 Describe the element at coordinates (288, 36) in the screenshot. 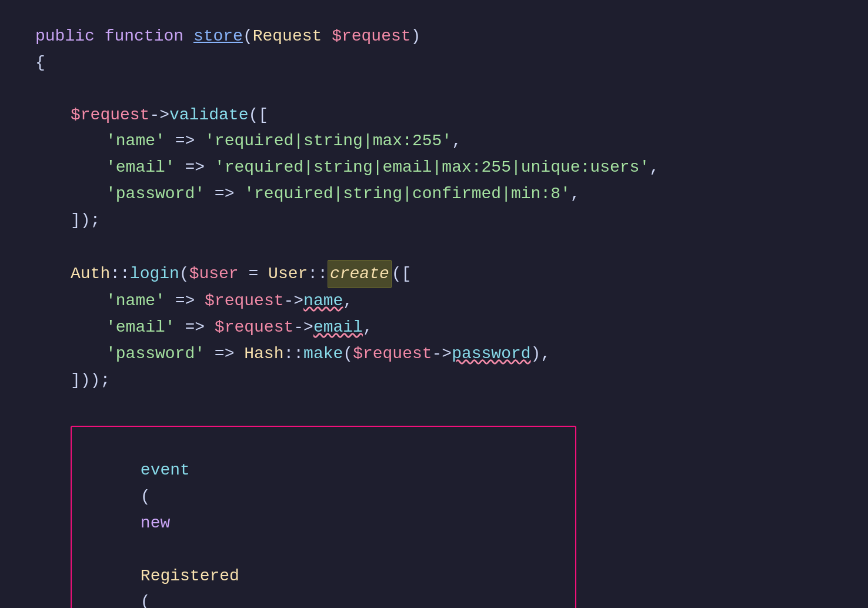

I see `class-request: Request` at that location.